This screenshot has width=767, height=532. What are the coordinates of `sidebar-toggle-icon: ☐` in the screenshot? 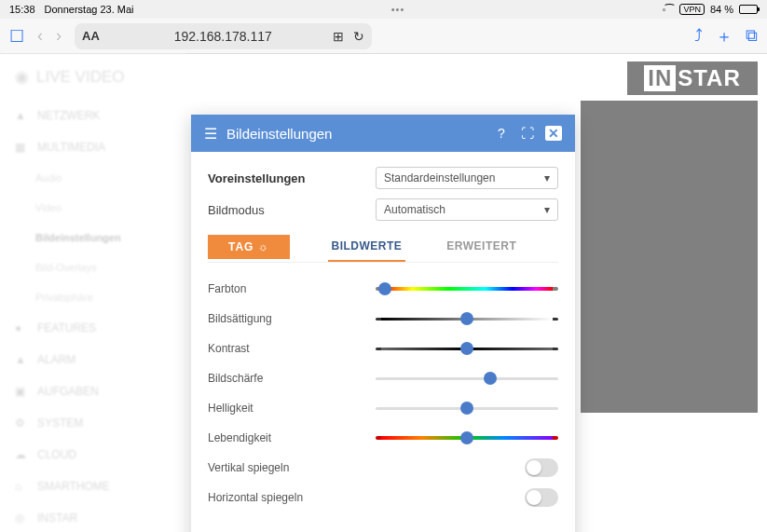 It's located at (17, 36).